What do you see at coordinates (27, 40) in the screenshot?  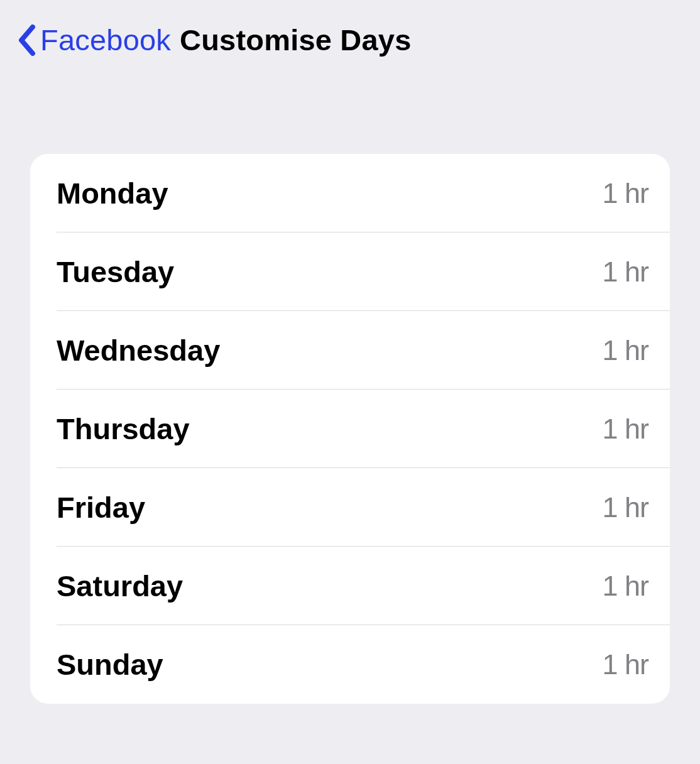 I see `chevron-left-icon` at bounding box center [27, 40].